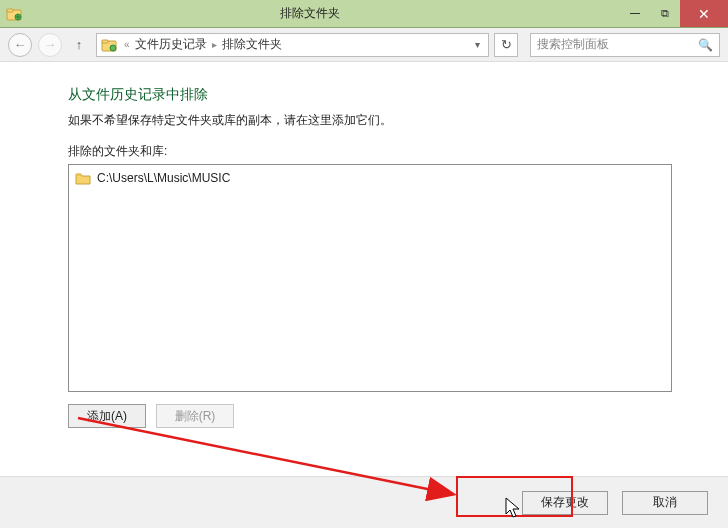 The width and height of the screenshot is (728, 528). What do you see at coordinates (364, 502) in the screenshot?
I see `footer: 保存更改 取消` at bounding box center [364, 502].